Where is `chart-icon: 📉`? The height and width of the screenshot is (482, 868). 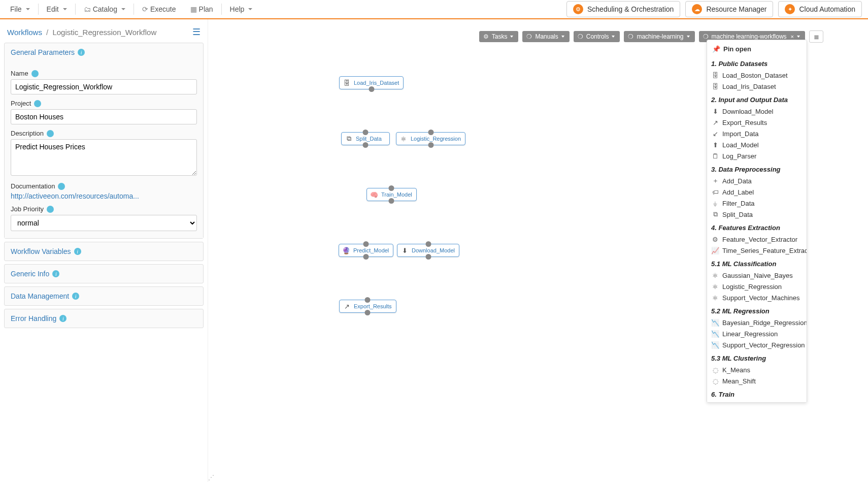 chart-icon: 📉 is located at coordinates (715, 345).